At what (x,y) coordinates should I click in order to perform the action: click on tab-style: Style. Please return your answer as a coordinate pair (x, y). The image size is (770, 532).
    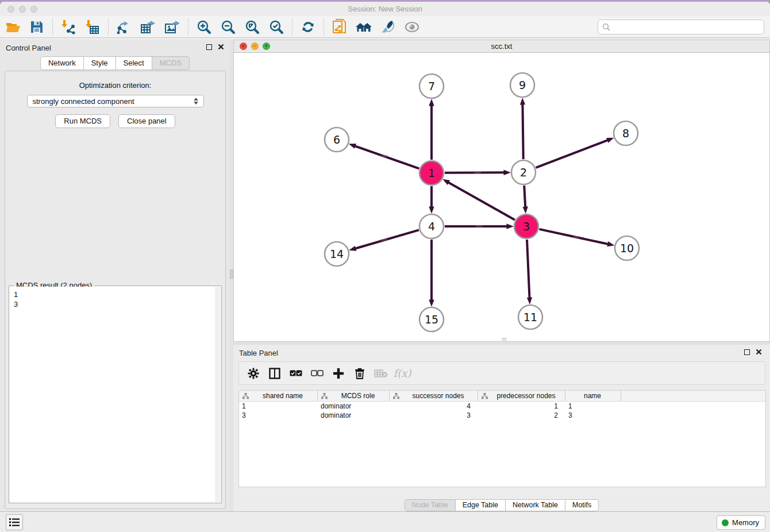
    Looking at the image, I should click on (100, 63).